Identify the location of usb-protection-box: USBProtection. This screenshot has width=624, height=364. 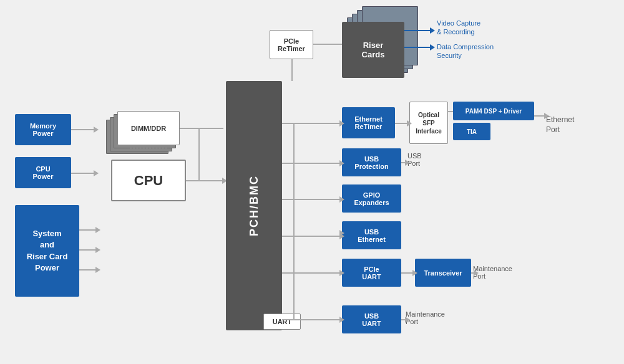
(372, 162).